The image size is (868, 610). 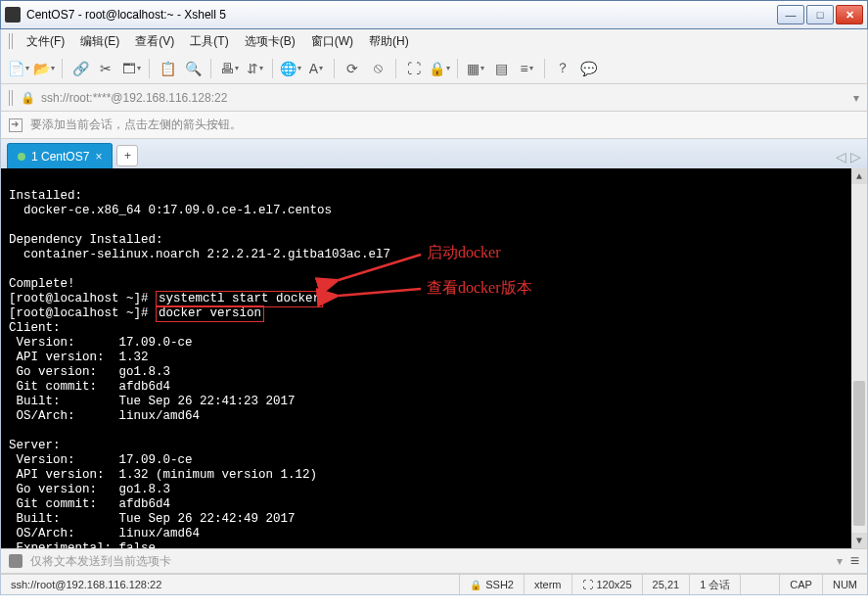 I want to click on scroll-down-icon: ▼, so click(x=859, y=540).